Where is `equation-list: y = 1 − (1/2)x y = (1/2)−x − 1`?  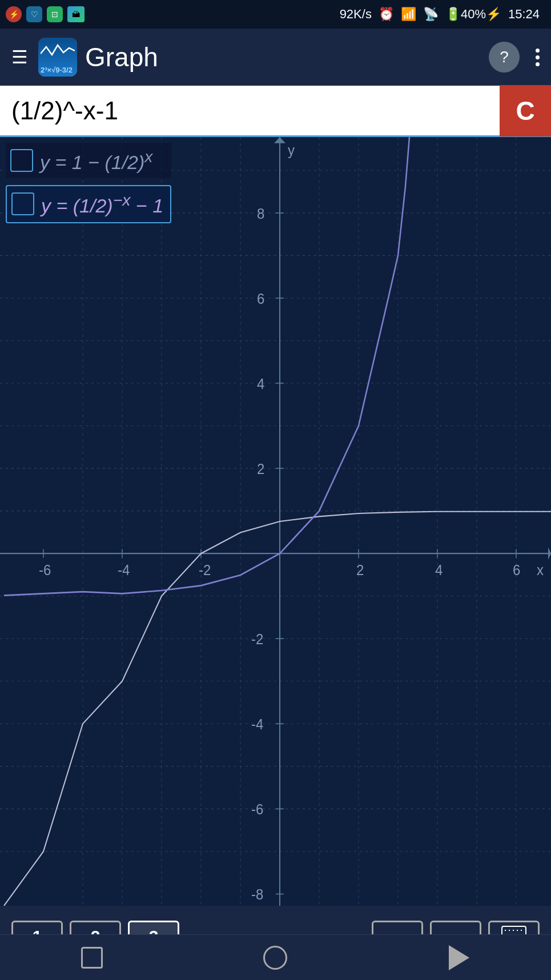 equation-list: y = 1 − (1/2)x y = (1/2)−x − 1 is located at coordinates (89, 183).